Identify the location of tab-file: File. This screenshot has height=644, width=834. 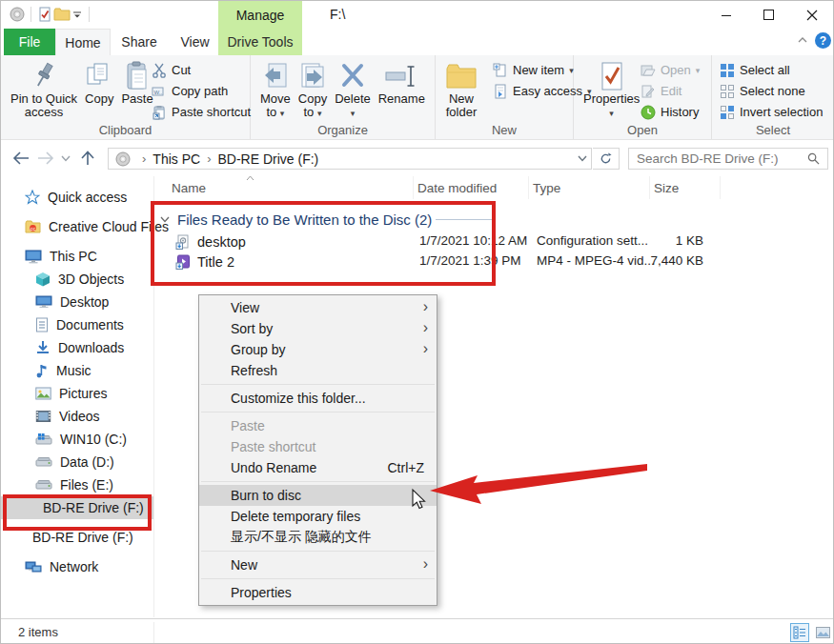
(30, 42).